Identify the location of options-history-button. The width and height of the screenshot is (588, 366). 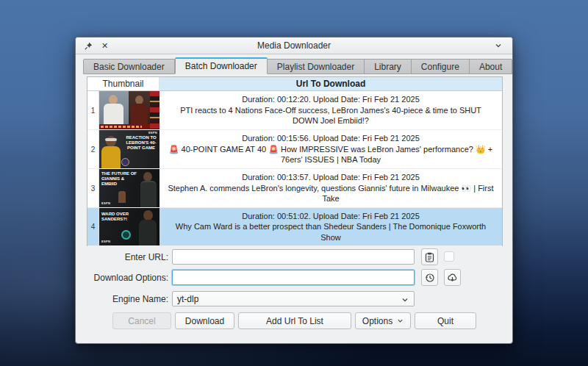
(429, 278).